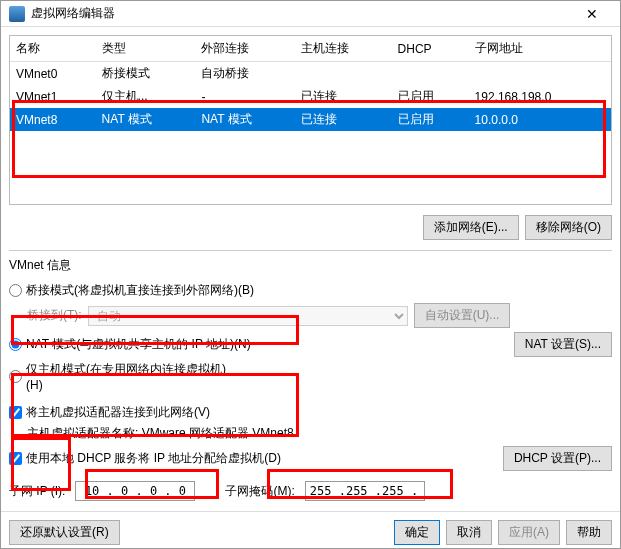 The width and height of the screenshot is (621, 549). I want to click on table-row: VMnet0 桥接模式 自动桥接, so click(310, 74).